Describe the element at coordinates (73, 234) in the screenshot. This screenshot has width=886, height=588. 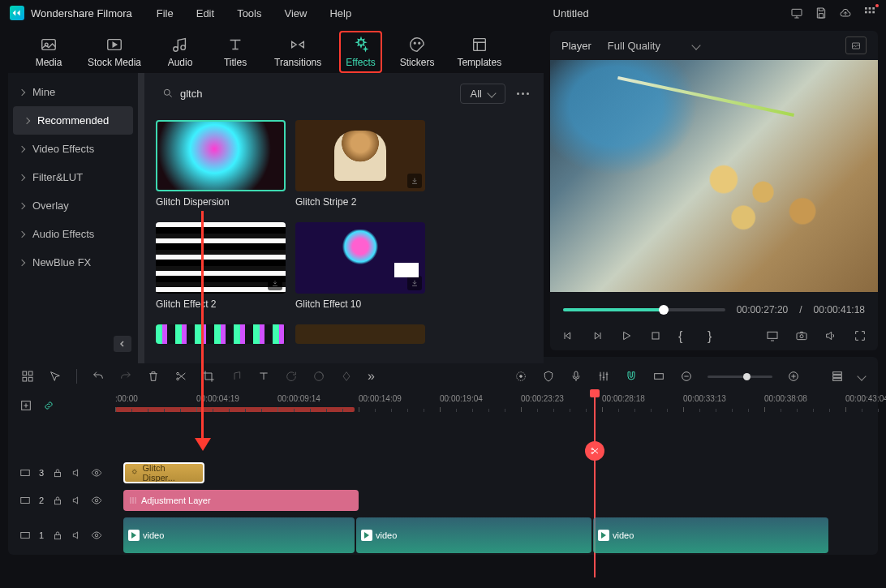
I see `sidebar-item-audio-effects: Audio Effects` at that location.